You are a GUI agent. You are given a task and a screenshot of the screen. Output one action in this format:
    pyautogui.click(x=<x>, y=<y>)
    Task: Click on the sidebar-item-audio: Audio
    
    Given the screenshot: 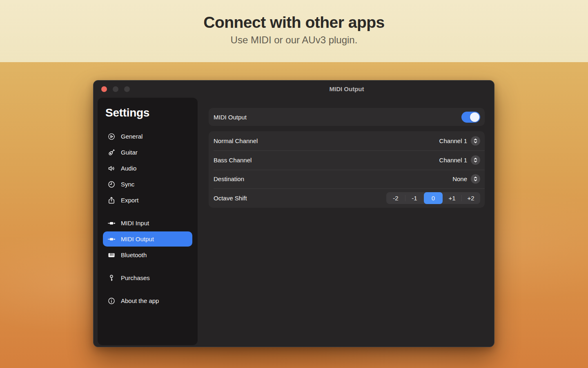 What is the action you would take?
    pyautogui.click(x=148, y=168)
    